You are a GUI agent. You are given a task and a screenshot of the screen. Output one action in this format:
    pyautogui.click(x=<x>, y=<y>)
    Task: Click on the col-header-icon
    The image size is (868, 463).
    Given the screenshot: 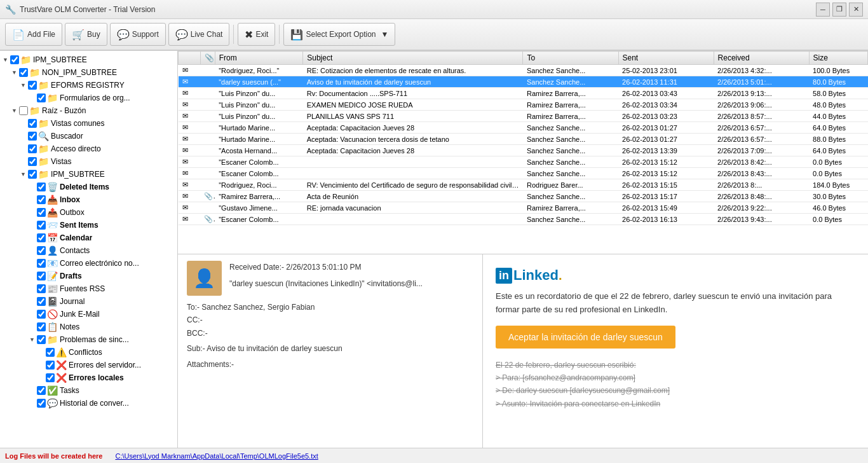 What is the action you would take?
    pyautogui.click(x=189, y=59)
    